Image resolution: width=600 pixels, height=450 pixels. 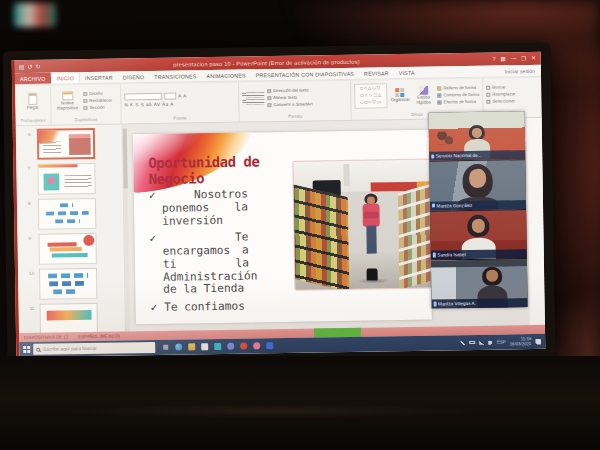 I want to click on tray-date: 16/03/2021, so click(x=521, y=344).